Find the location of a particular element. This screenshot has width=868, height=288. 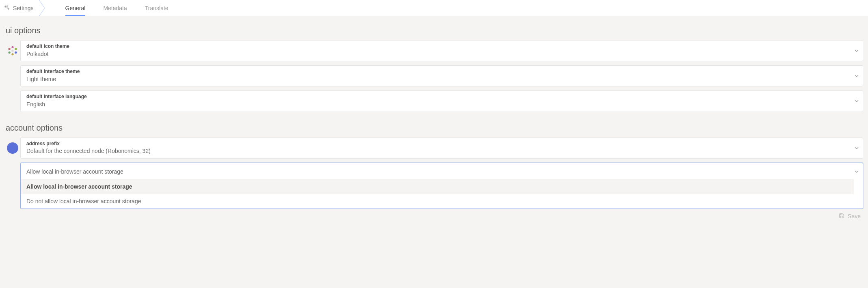

identicon-preview is located at coordinates (13, 51).